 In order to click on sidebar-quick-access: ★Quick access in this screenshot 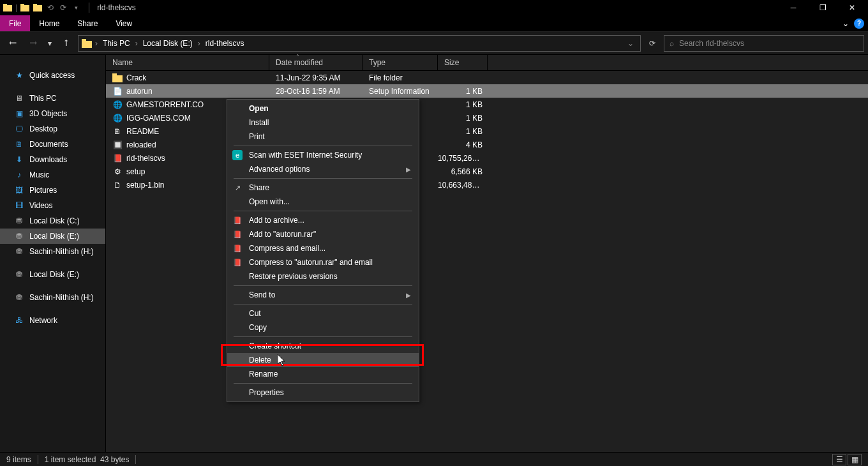, I will do `click(52, 75)`.